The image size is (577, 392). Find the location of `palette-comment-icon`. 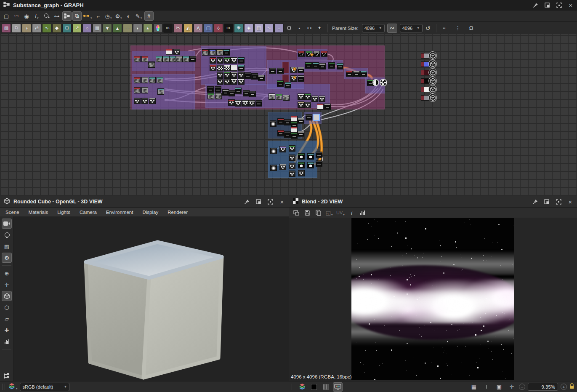

palette-comment-icon is located at coordinates (289, 28).